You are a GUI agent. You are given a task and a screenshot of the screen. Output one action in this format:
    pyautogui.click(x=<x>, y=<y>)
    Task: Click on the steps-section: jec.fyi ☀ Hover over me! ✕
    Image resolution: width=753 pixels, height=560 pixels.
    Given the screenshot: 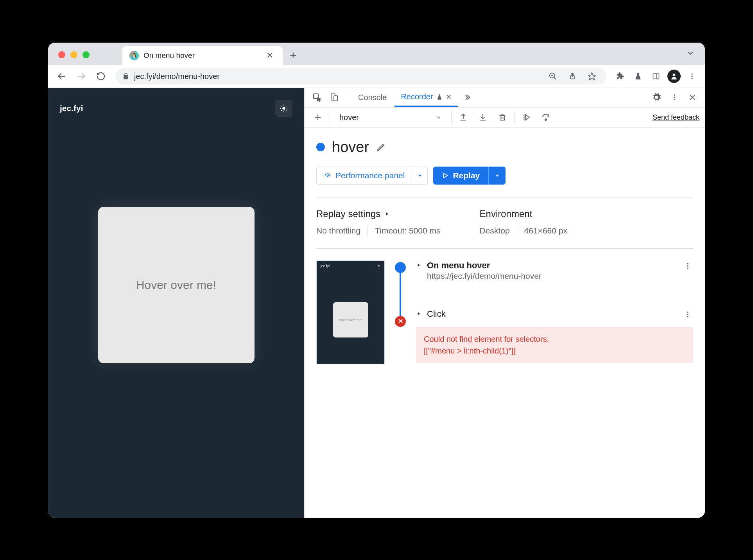 What is the action you would take?
    pyautogui.click(x=505, y=306)
    